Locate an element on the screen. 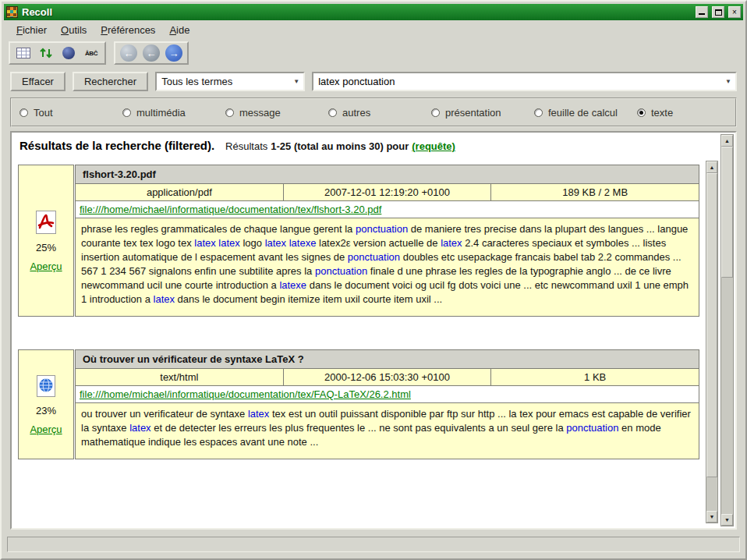  result-title: Où trouver un vérificateur de syntaxe La… is located at coordinates (387, 359).